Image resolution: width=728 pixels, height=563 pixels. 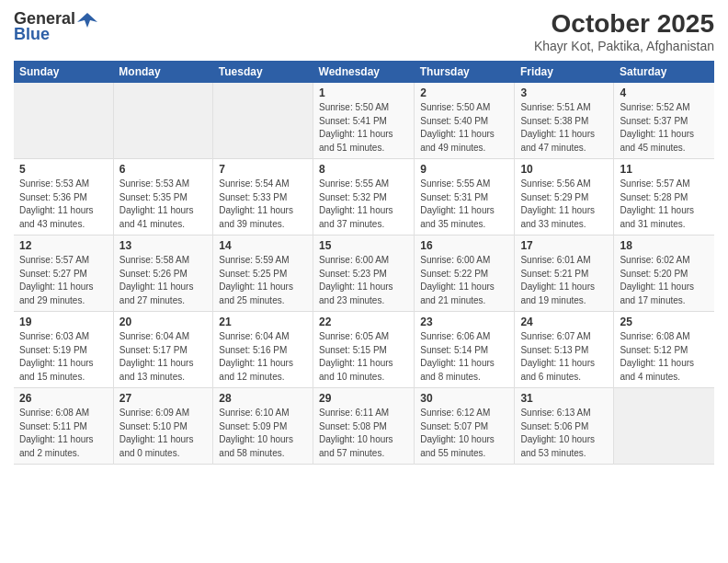 I want to click on calendar-cell-3-0: 19Sunrise: 6:03 AMSunset: 5:19 PMDayligh…, so click(x=63, y=350).